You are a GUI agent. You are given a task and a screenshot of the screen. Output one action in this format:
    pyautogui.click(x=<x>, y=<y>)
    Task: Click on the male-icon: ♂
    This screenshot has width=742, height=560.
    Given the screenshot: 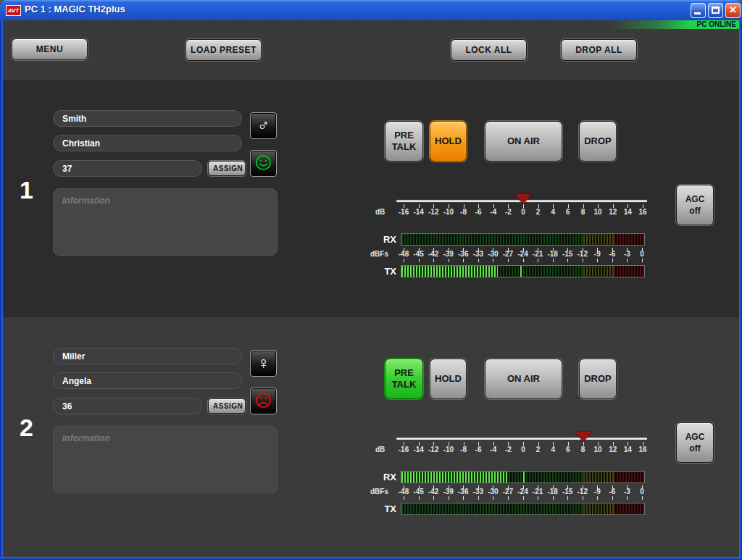 What is the action you would take?
    pyautogui.click(x=264, y=125)
    